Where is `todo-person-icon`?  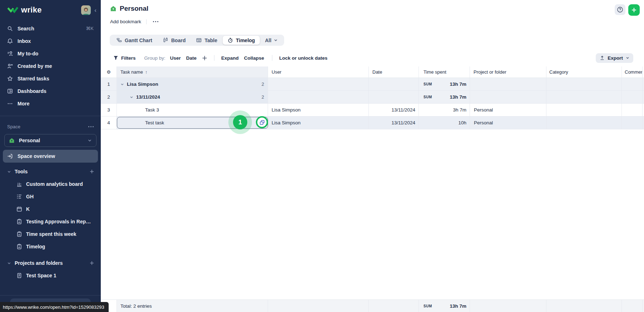
todo-person-icon is located at coordinates (10, 54).